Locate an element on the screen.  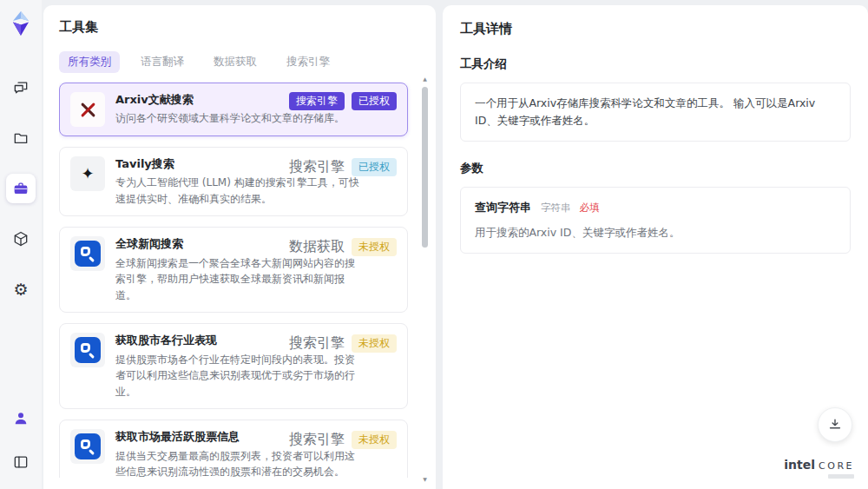
tool-description: 访问各个研究领域大量科学论文和文章的存储库。 is located at coordinates (239, 118).